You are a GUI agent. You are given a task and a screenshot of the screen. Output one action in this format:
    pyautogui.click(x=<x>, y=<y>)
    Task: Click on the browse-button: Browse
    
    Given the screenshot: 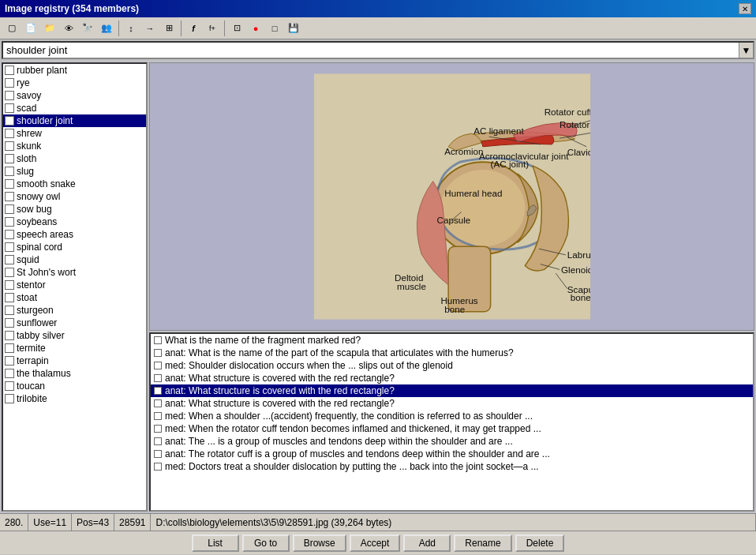 What is the action you would take?
    pyautogui.click(x=320, y=543)
    